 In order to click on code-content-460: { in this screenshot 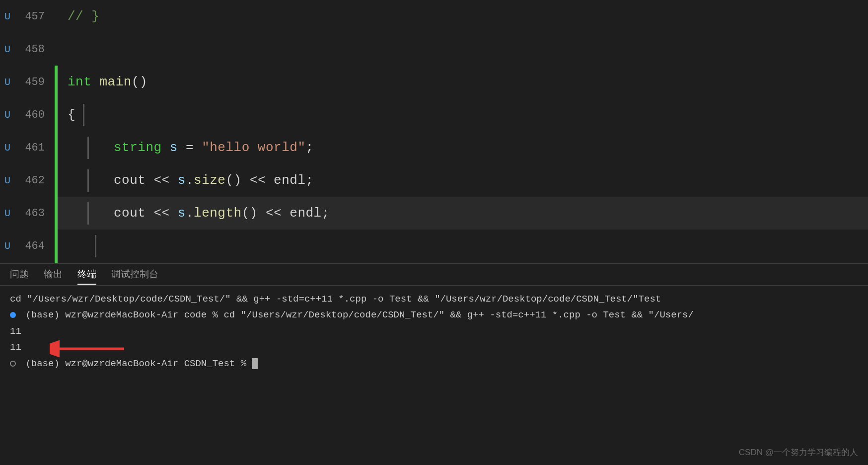, I will do `click(463, 115)`.